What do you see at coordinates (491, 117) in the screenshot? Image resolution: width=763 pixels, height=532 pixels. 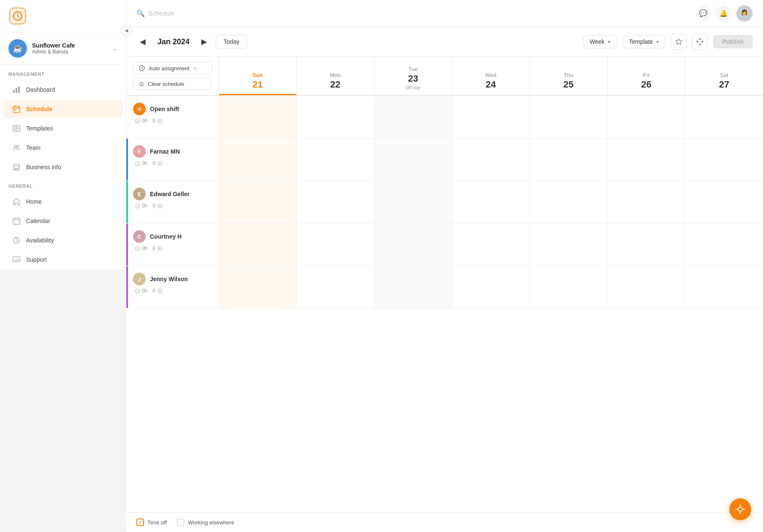 I see `open-shift-wed-cell` at bounding box center [491, 117].